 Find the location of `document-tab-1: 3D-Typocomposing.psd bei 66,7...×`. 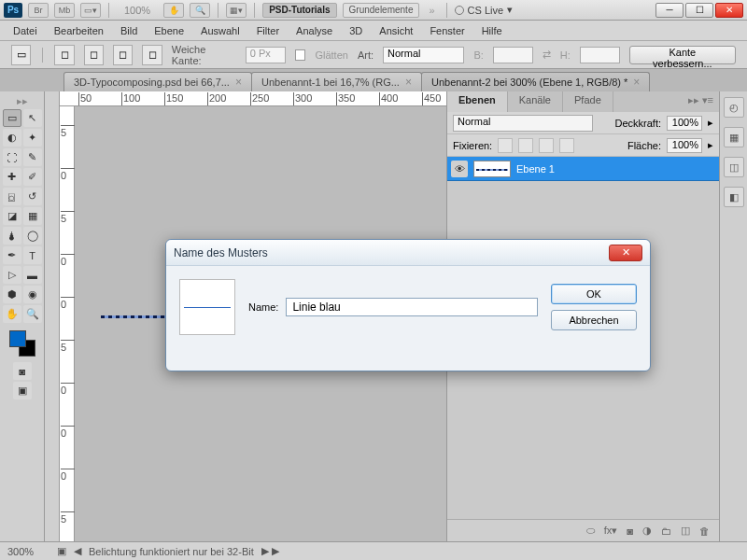

document-tab-1: 3D-Typocomposing.psd bei 66,7...× is located at coordinates (158, 82).